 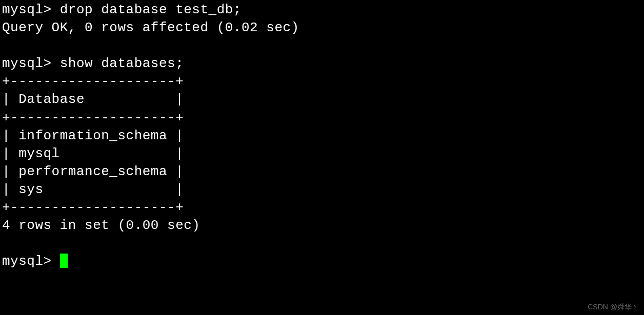 I want to click on cursor-icon, so click(x=64, y=261).